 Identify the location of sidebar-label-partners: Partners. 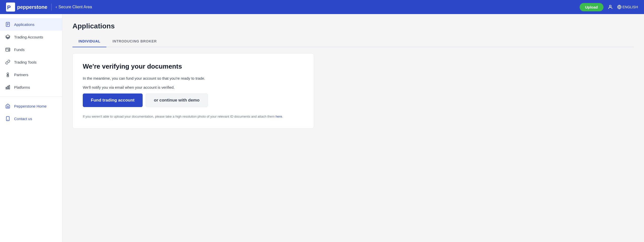
(21, 75).